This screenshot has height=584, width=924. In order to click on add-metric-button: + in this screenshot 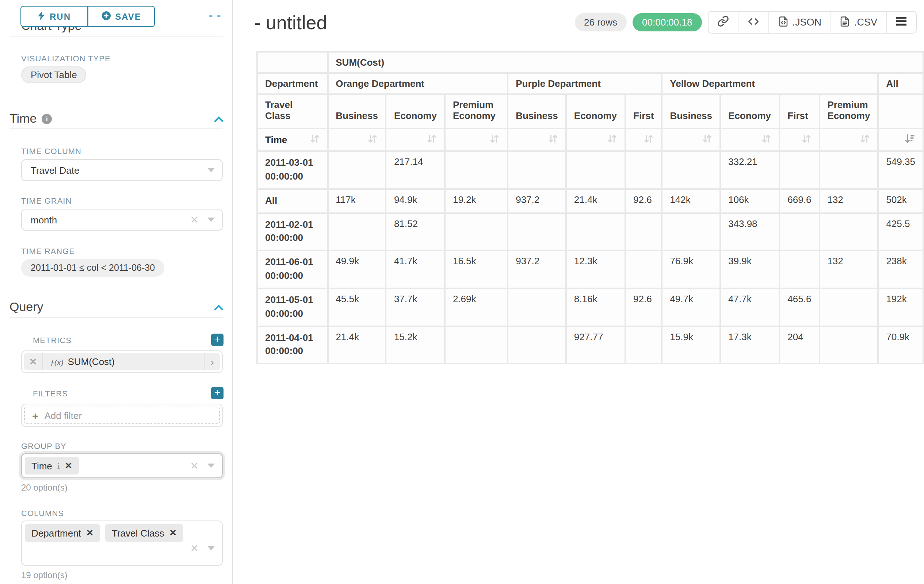, I will do `click(217, 340)`.